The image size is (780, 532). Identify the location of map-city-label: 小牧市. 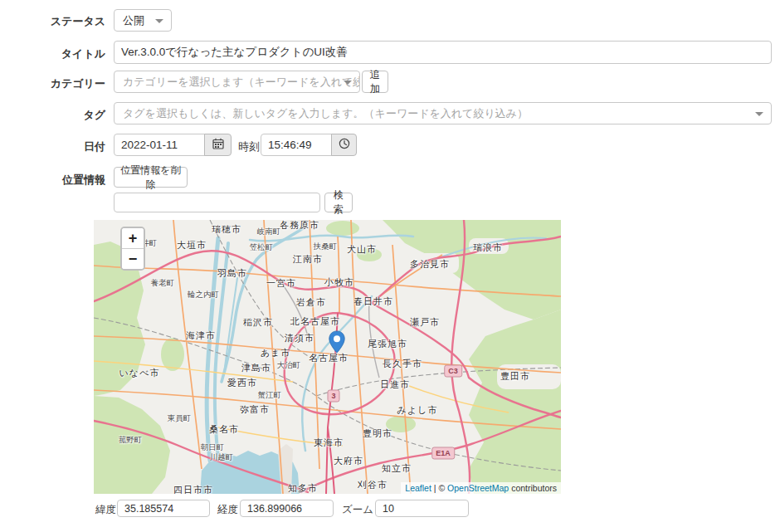
(339, 282).